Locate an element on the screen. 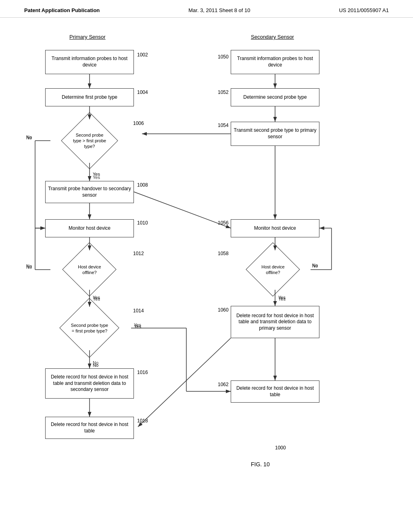 The height and width of the screenshot is (532, 413). label-no-1014: No is located at coordinates (96, 365).